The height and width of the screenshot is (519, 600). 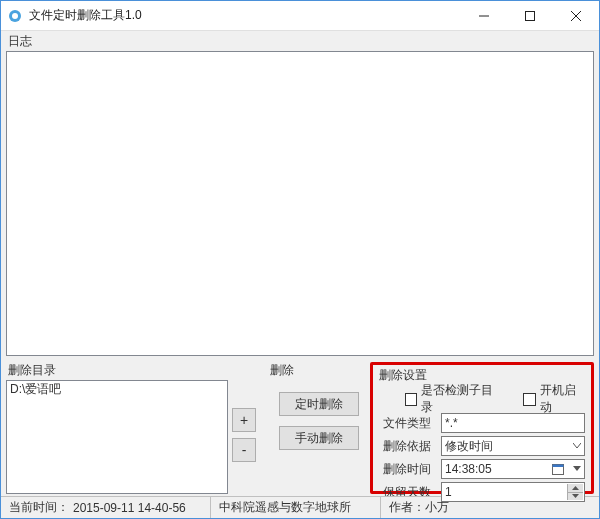 What do you see at coordinates (530, 16) in the screenshot?
I see `window-controls` at bounding box center [530, 16].